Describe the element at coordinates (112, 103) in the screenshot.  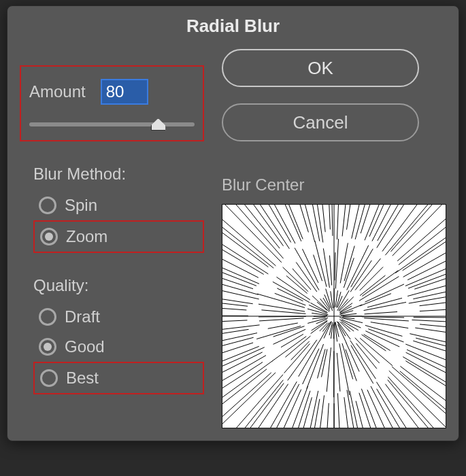
I see `amount-block: Amount` at that location.